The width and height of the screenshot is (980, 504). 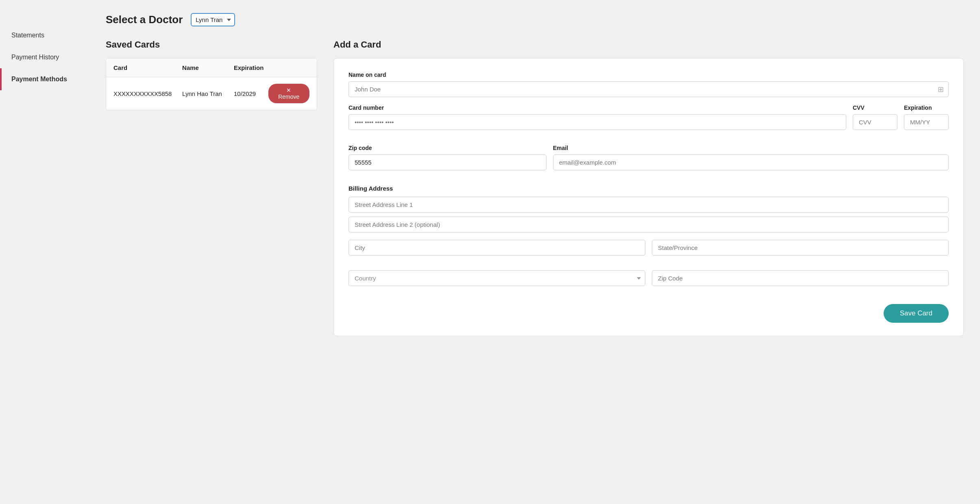 I want to click on name-input-wrapper: ⊞, so click(x=649, y=89).